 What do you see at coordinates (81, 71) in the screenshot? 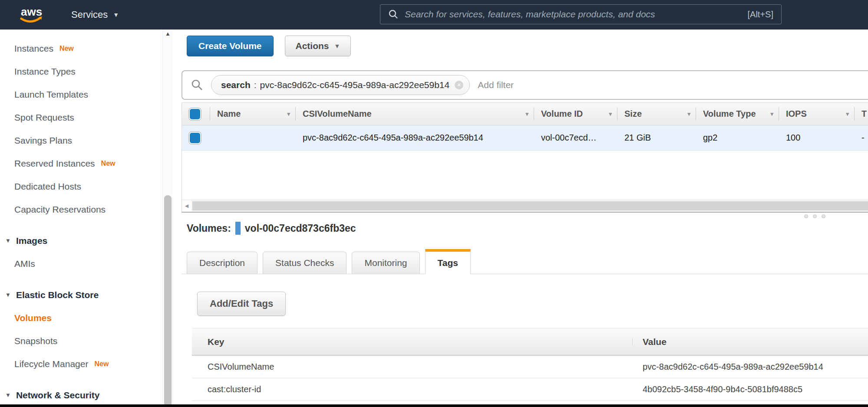
I see `sidebar-item-instance-types: Instance Types` at bounding box center [81, 71].